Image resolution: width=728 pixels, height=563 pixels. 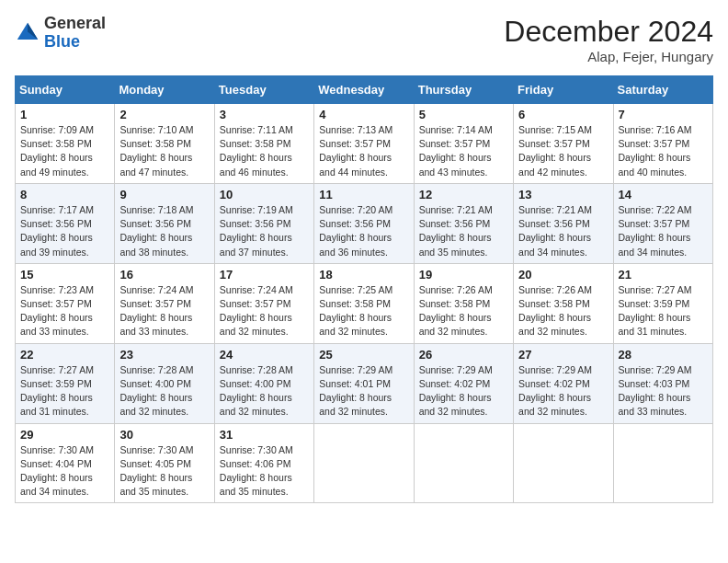 What do you see at coordinates (563, 383) in the screenshot?
I see `day-cell: 27 Sunrise: 7:29 AM Sunset: 4:02 PM Dayl…` at bounding box center [563, 383].